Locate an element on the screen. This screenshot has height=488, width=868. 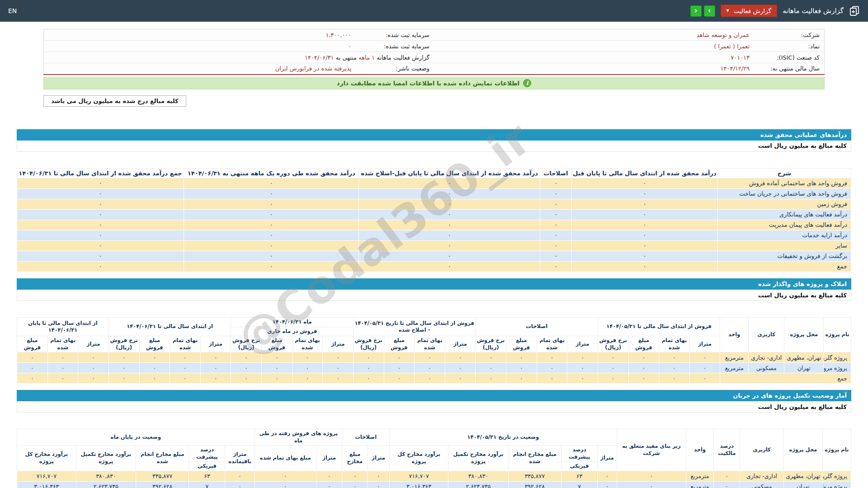
table-row: درآمد فعالیت های پیمان مدیریت۰۰۰۰۰ is located at coordinates (434, 225).